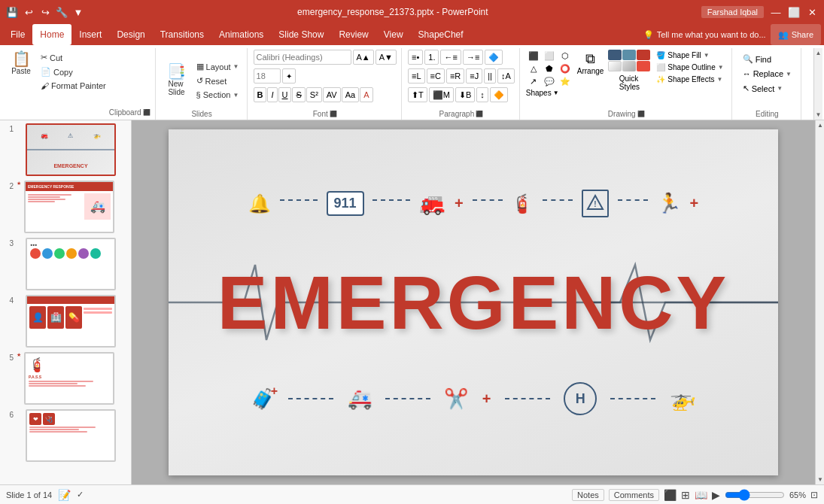 Image resolution: width=824 pixels, height=504 pixels. What do you see at coordinates (689, 56) in the screenshot?
I see `shape-fill-button: 🪣 Shape Fill ▼` at bounding box center [689, 56].